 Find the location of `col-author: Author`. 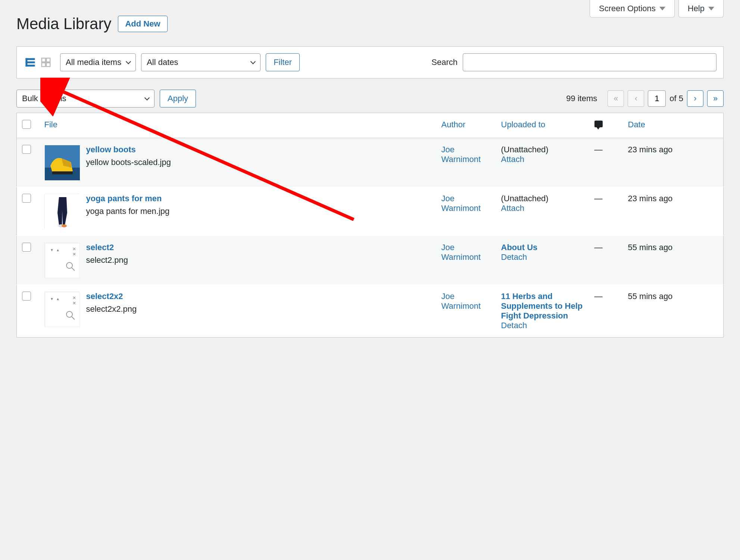

col-author: Author is located at coordinates (454, 125).